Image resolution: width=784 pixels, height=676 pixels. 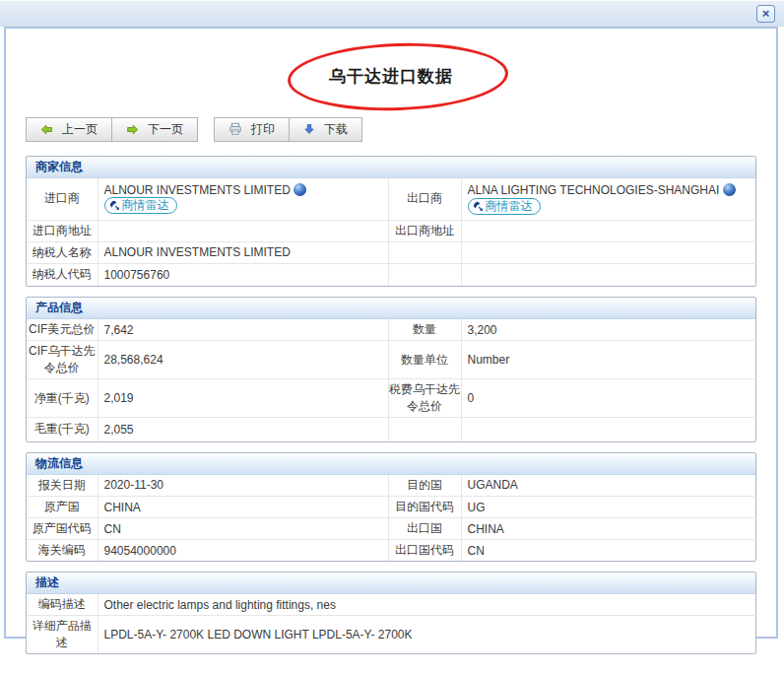 I want to click on product-description-value: LPDL-5A-Y- 2700K LED DOWN LIGHT LPDL-5A-…, so click(x=427, y=635).